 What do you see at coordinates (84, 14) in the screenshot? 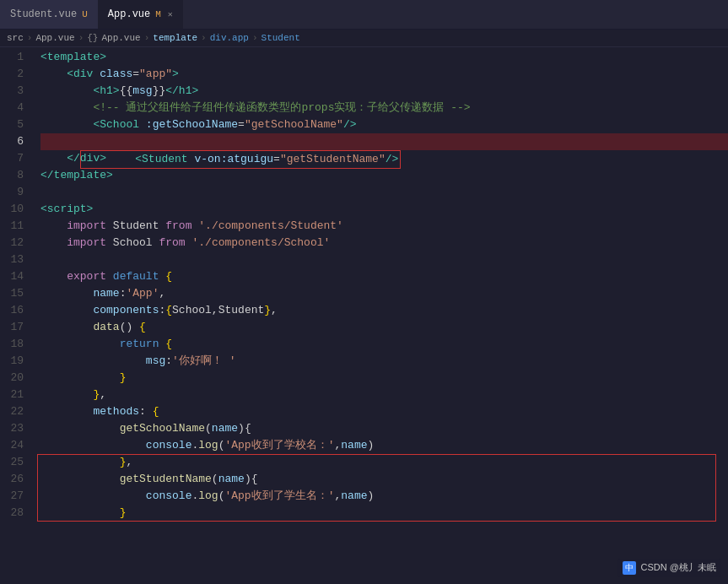
I see `tab-status-u: U` at bounding box center [84, 14].